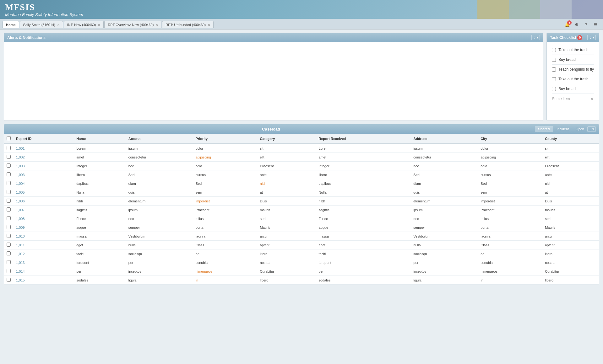 The image size is (603, 364). What do you see at coordinates (44, 245) in the screenshot?
I see `cell-report-id: 1,011` at bounding box center [44, 245].